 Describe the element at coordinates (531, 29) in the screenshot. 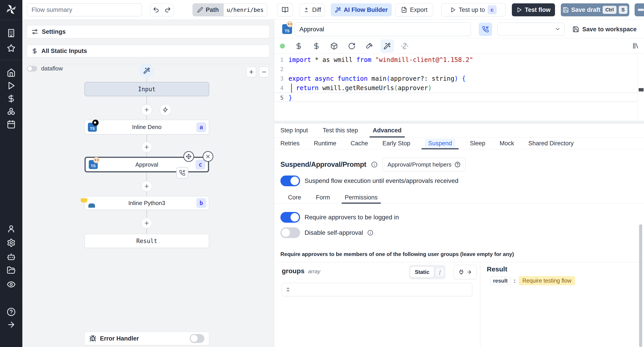

I see `script-version-select` at that location.